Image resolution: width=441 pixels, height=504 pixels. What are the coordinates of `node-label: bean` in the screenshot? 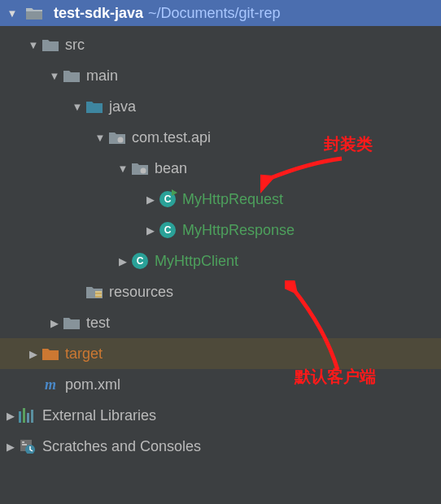 It's located at (171, 169).